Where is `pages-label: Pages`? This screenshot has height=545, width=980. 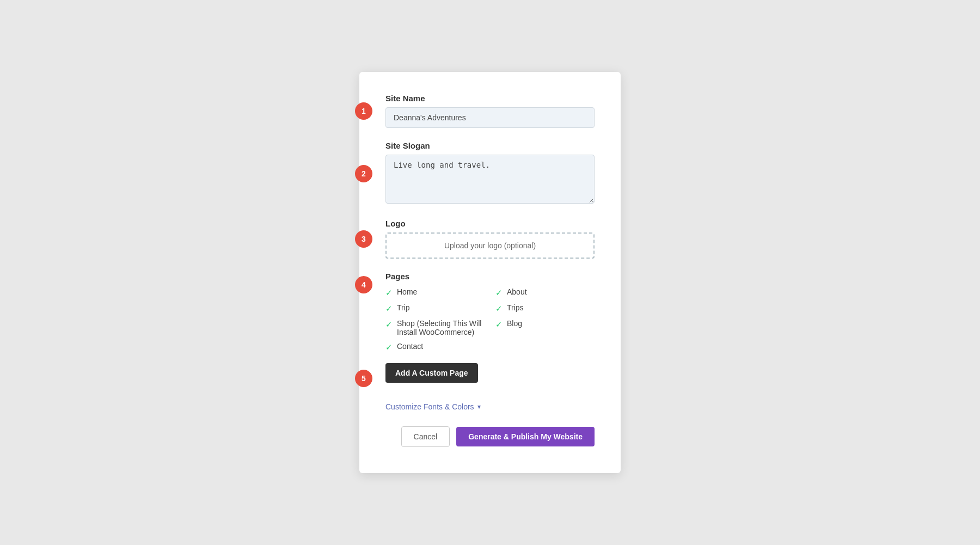 pages-label: Pages is located at coordinates (490, 277).